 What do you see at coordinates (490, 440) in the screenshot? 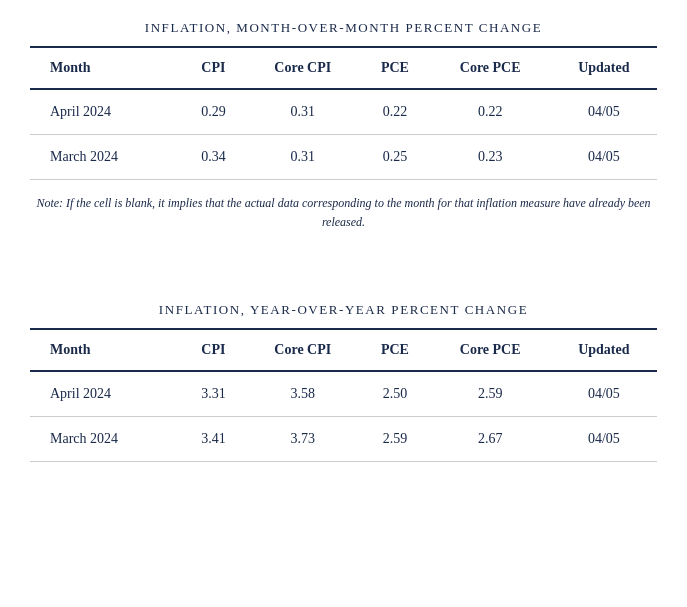
I see `yoy-row-1-core-pce: 2.67` at bounding box center [490, 440].